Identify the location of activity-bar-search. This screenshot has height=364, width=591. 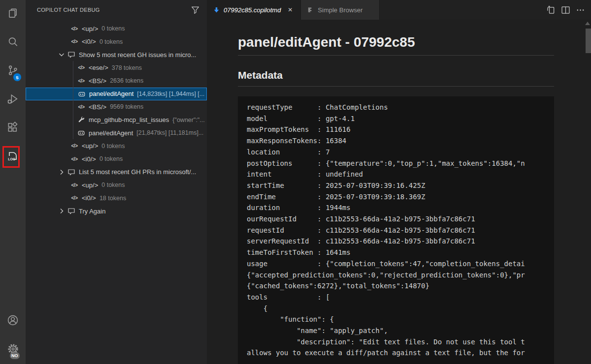
(13, 43).